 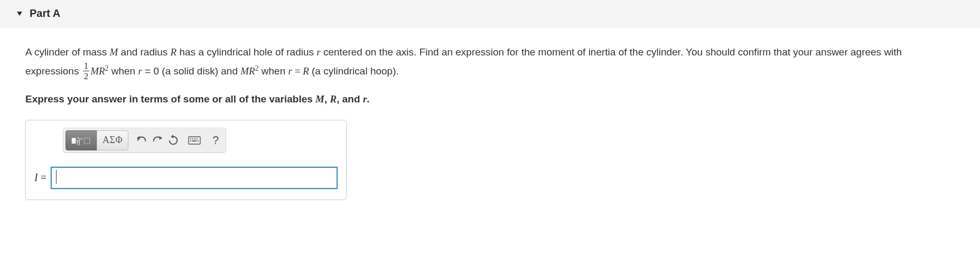 What do you see at coordinates (20, 14) in the screenshot?
I see `collapse-icon` at bounding box center [20, 14].